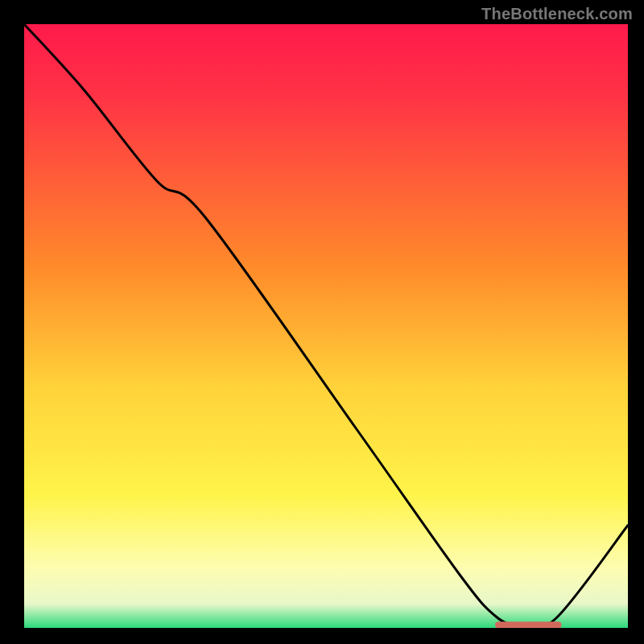 The image size is (644, 644). Describe the element at coordinates (528, 625) in the screenshot. I see `optimal-range-marker` at that location.